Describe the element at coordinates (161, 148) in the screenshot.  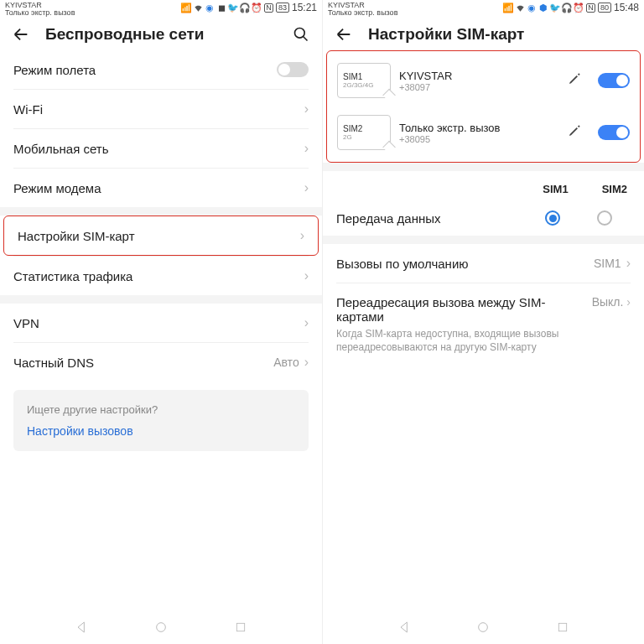
I see `row-mobile-network: Мобильная сеть ›` at that location.